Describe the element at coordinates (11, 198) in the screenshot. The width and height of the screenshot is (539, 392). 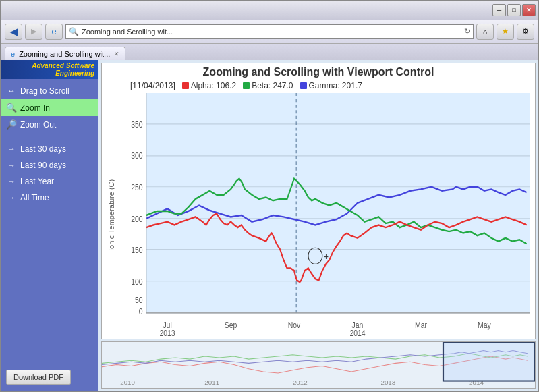
I see `arrow-icon-4: →` at that location.